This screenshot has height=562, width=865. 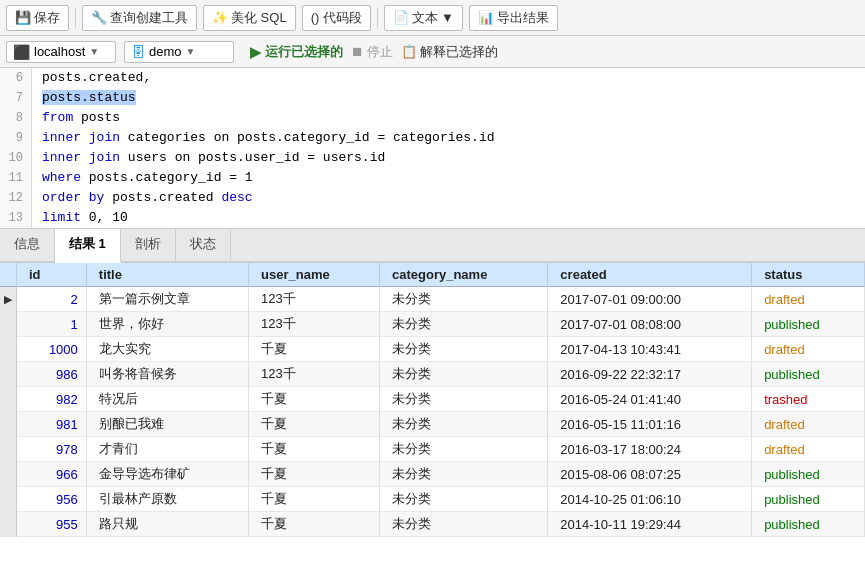 I want to click on line-content: posts.created,, so click(x=92, y=78).